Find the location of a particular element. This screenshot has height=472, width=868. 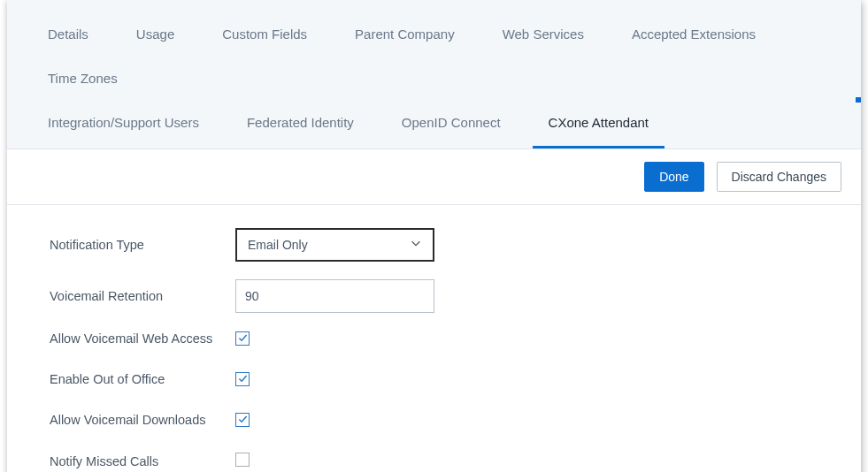

tab-accepted-extensions: Accepted Extensions is located at coordinates (694, 38).